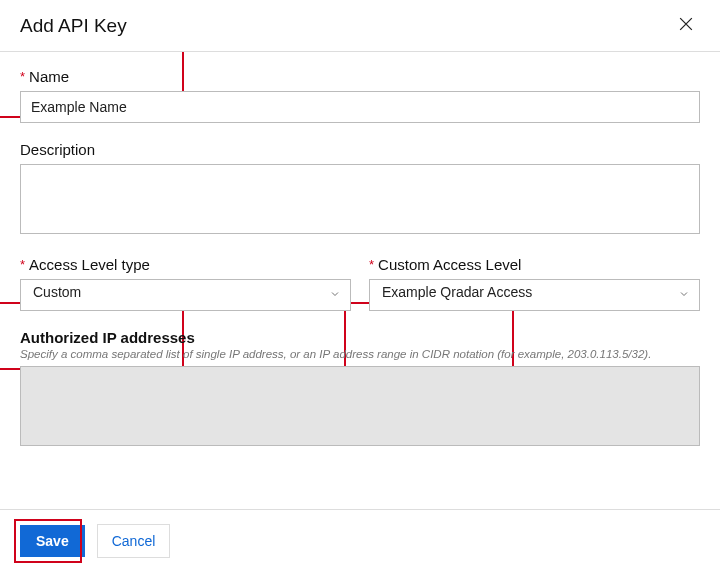 This screenshot has height=572, width=720. Describe the element at coordinates (360, 26) in the screenshot. I see `modal-header: Add API Key` at that location.